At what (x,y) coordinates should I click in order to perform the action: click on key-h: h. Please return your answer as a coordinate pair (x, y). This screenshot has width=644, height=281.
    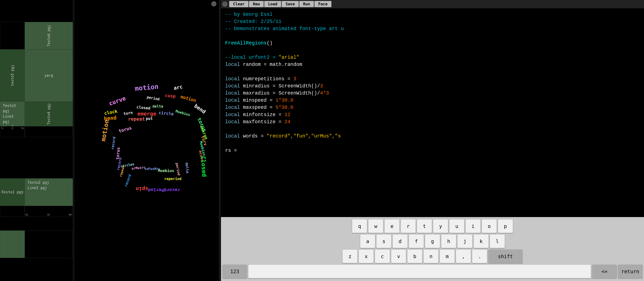
    Looking at the image, I should click on (449, 241).